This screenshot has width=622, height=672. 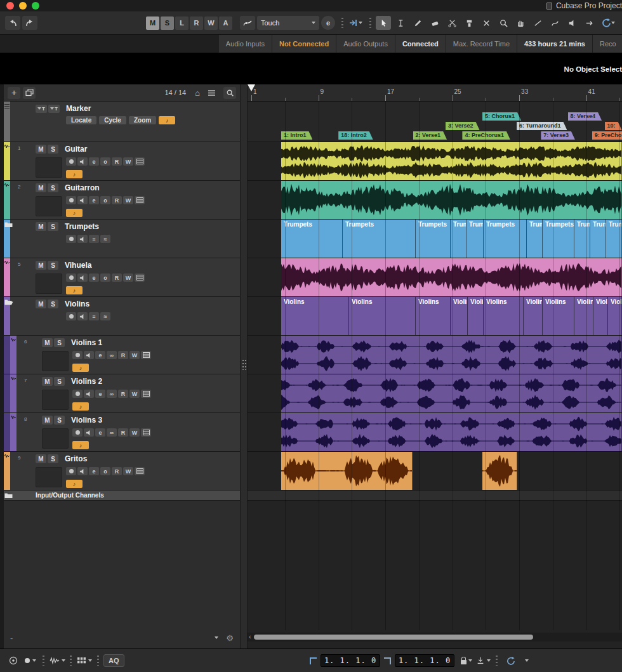 What do you see at coordinates (503, 23) in the screenshot?
I see `zoom-tool` at bounding box center [503, 23].